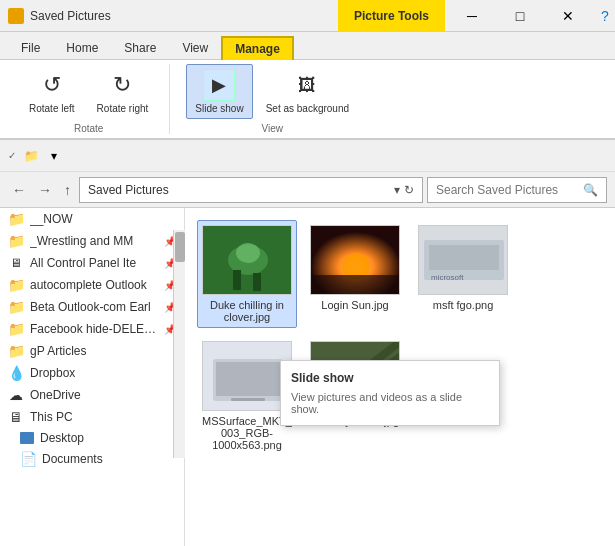 The height and width of the screenshot is (546, 615). Describe the element at coordinates (308, 100) in the screenshot. I see `ribbon: ↺ Rotate left ↻ Rotate right Rotate ▶ Sl…` at that location.